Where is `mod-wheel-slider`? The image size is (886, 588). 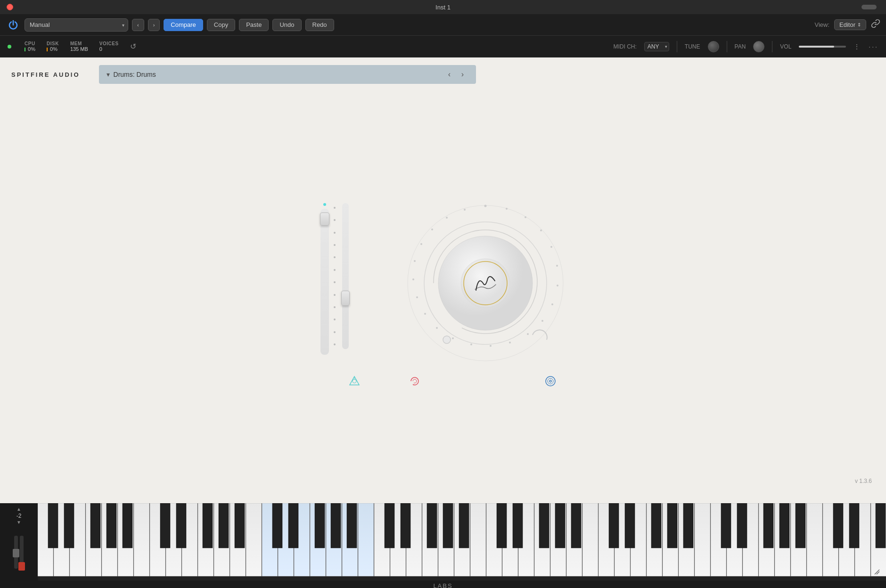 mod-wheel-slider is located at coordinates (22, 552).